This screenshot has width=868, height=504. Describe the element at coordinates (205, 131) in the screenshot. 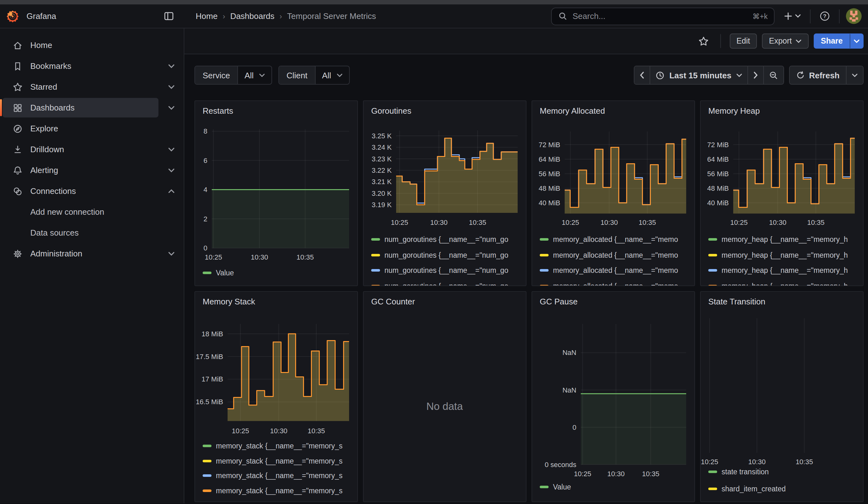

I see `svg-text: 8` at that location.